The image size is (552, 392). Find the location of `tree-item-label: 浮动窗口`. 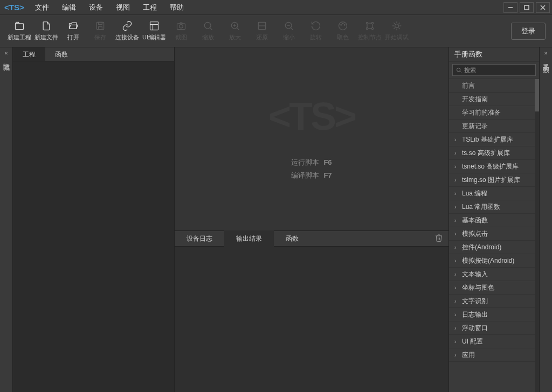

tree-item-label: 浮动窗口 is located at coordinates (475, 328).